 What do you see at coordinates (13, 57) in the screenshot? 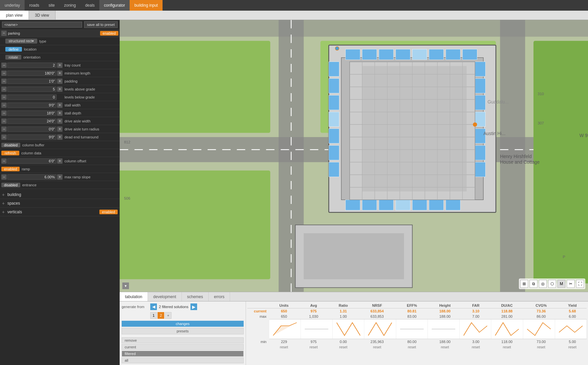
I see `rotate-btn: rotate` at bounding box center [13, 57].